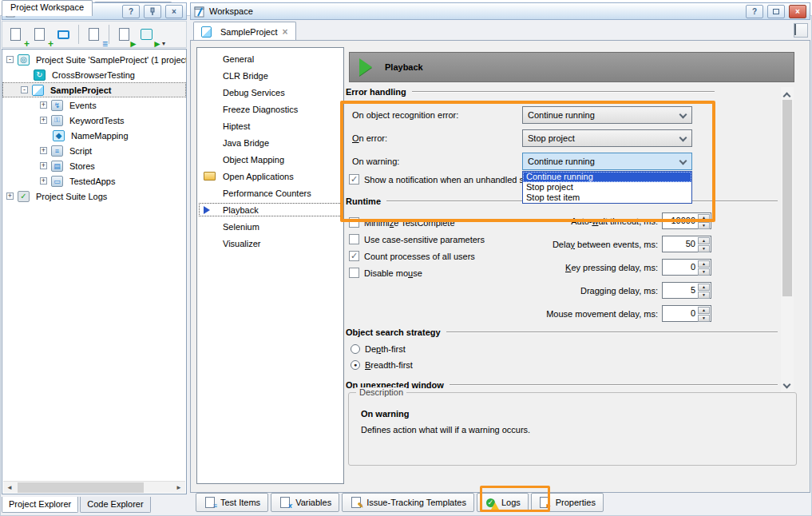 This screenshot has width=812, height=516. What do you see at coordinates (607, 177) in the screenshot?
I see `dropdown-option-continue-running: Continue running` at bounding box center [607, 177].